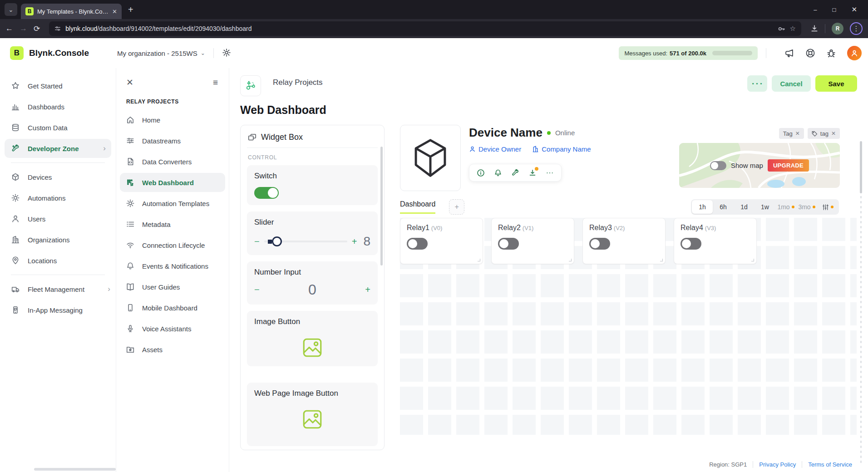 The image size is (868, 472). I want to click on sidebar-item-automations: Automations, so click(58, 198).